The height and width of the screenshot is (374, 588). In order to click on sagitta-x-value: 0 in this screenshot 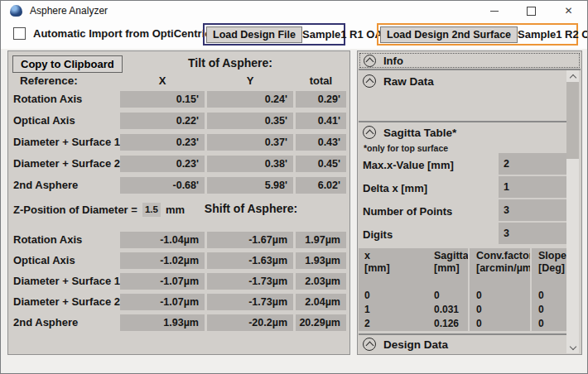, I will do `click(395, 296)`.